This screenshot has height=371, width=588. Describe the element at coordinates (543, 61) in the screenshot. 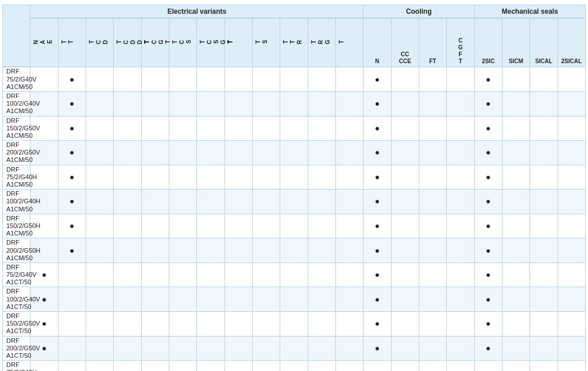

I see `sical-label: SICAL` at that location.